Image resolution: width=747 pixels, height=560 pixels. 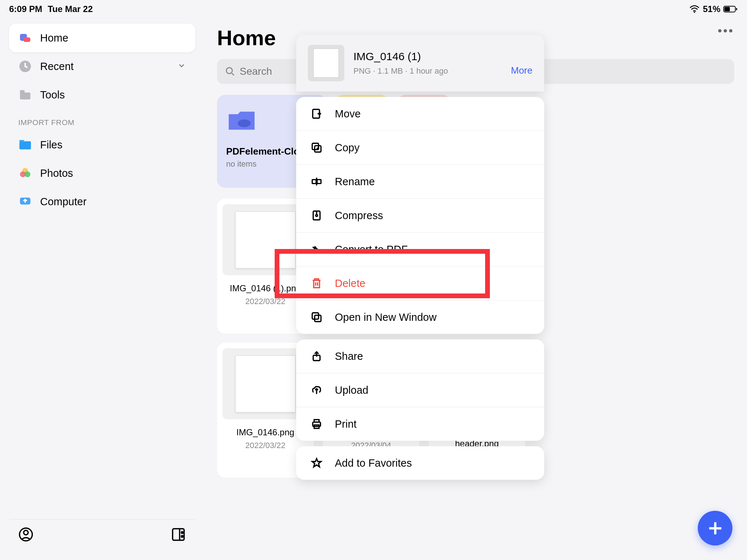 What do you see at coordinates (420, 390) in the screenshot?
I see `menu-upload: Upload` at bounding box center [420, 390].